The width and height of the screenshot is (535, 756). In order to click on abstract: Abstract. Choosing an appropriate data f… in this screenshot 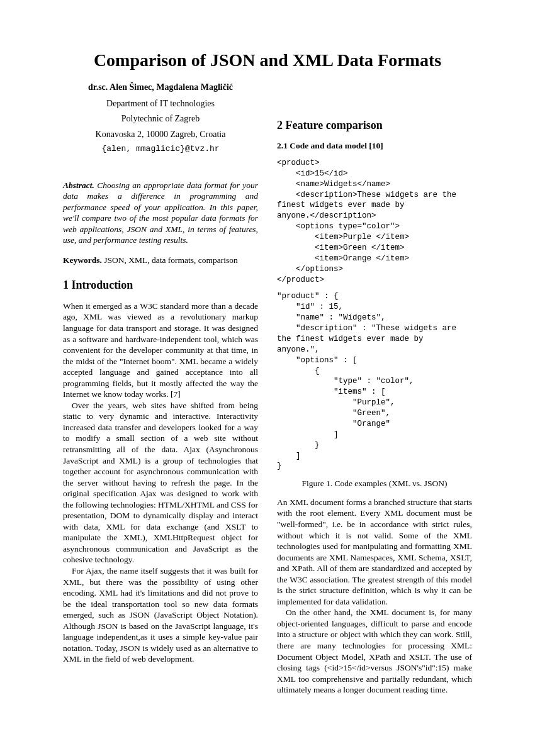, I will do `click(160, 213)`.